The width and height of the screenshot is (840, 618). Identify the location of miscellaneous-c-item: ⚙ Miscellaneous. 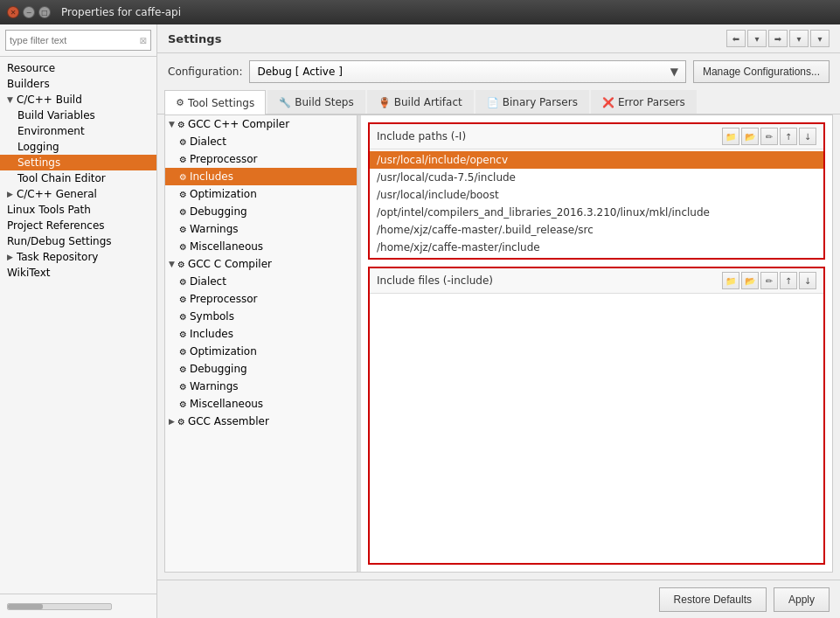
(260, 404).